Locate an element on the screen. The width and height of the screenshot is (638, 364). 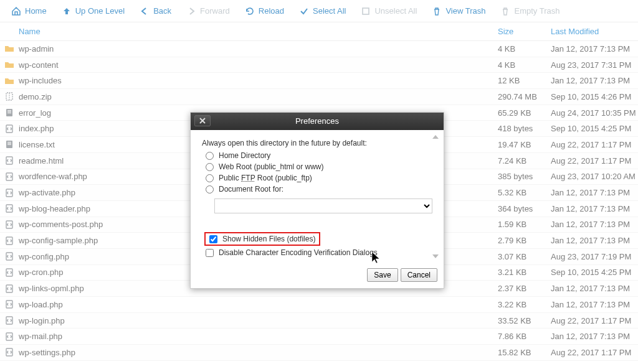
back-icon is located at coordinates (145, 11).